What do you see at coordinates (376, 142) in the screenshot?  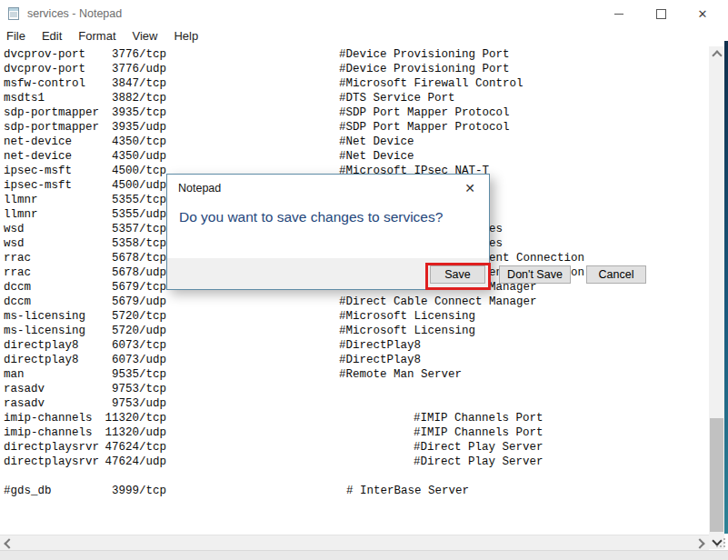 I see `service-comment: #Net Device` at bounding box center [376, 142].